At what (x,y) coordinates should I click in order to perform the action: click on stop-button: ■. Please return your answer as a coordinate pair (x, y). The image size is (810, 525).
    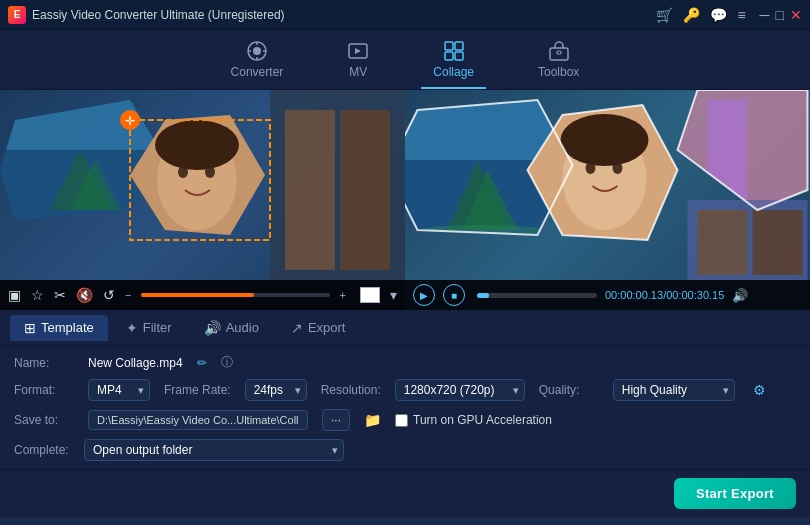
    Looking at the image, I should click on (454, 295).